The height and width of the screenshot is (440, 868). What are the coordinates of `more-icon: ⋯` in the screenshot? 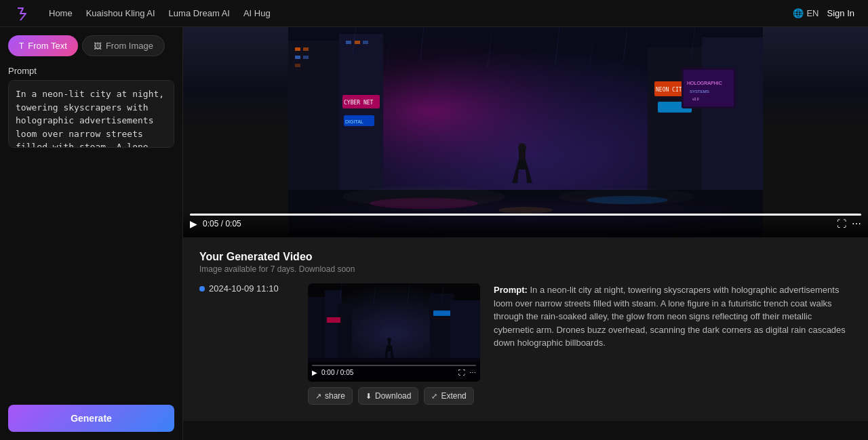 It's located at (856, 224).